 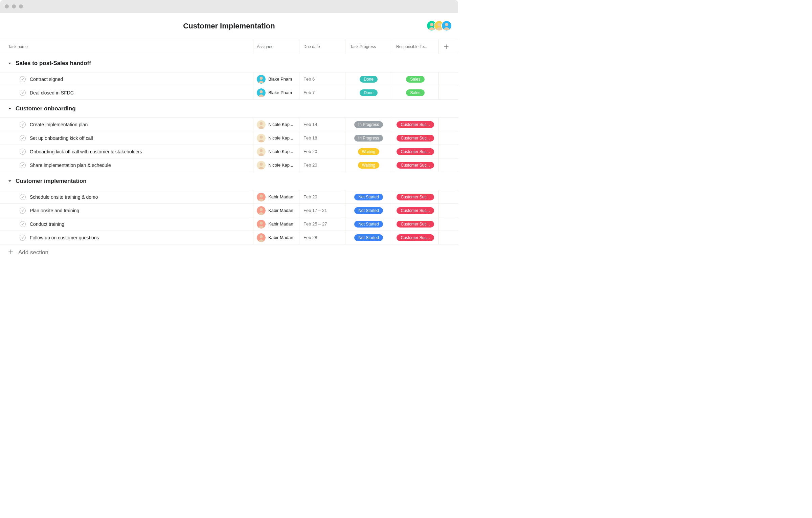 What do you see at coordinates (229, 238) in the screenshot?
I see `task-row: Follow up on customer questions Kabir Ma…` at bounding box center [229, 238].